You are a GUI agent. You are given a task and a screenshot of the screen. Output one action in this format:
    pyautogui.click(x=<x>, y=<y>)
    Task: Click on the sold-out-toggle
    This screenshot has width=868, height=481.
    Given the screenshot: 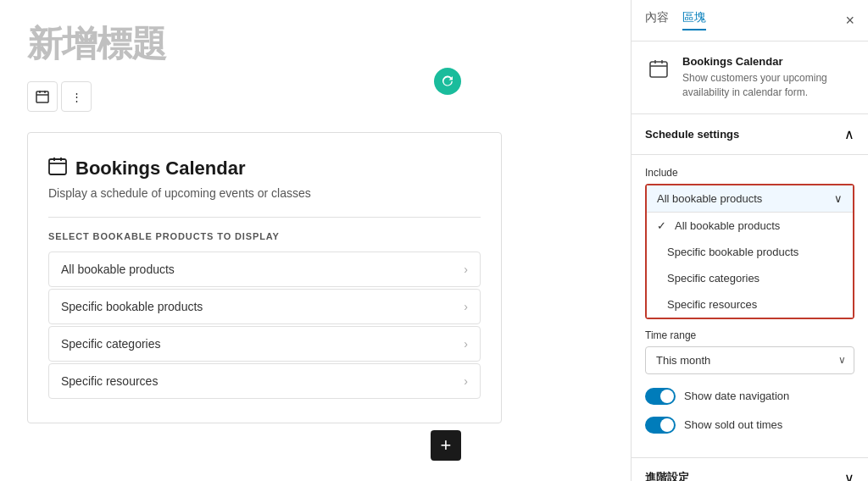 What is the action you would take?
    pyautogui.click(x=660, y=425)
    